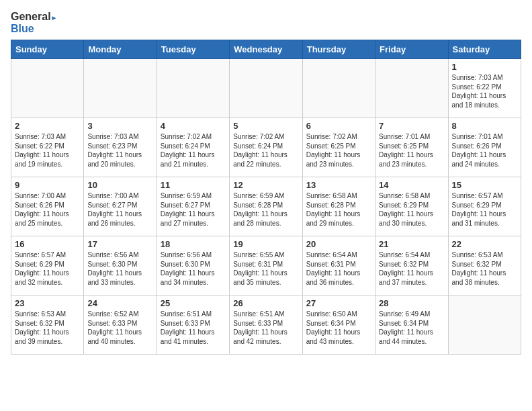 The width and height of the screenshot is (532, 411). What do you see at coordinates (266, 89) in the screenshot?
I see `calendar-week-1: 1Sunrise: 7:03 AM Sunset: 6:22 PM Daylig…` at bounding box center [266, 89].